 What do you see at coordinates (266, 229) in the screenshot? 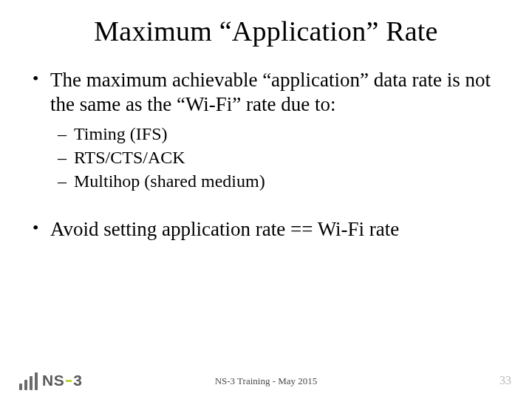
I see `bullet-item: Avoid setting application rate == Wi-Fi …` at bounding box center [266, 229].